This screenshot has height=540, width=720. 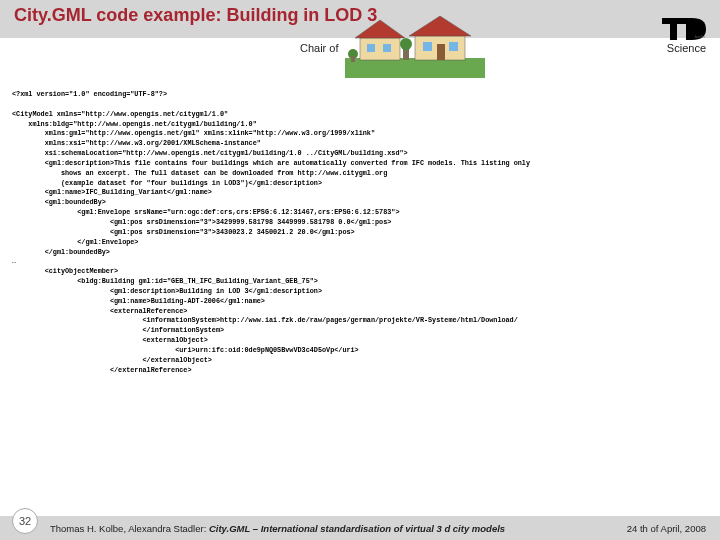 I want to click on code-line: </externalReference>, so click(x=102, y=370).